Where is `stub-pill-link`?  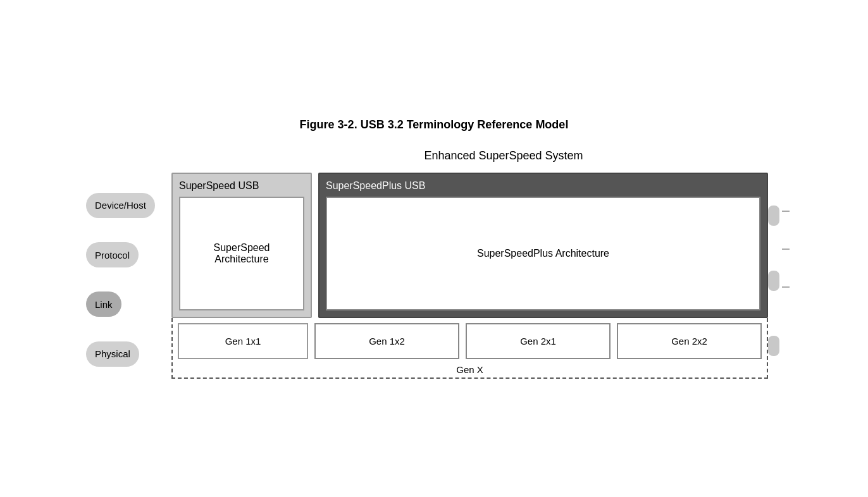
stub-pill-link is located at coordinates (774, 346).